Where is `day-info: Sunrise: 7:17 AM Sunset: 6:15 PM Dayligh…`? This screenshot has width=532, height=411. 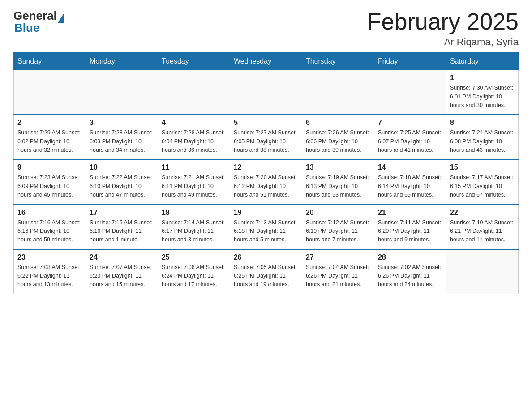
day-info: Sunrise: 7:17 AM Sunset: 6:15 PM Dayligh… is located at coordinates (482, 186).